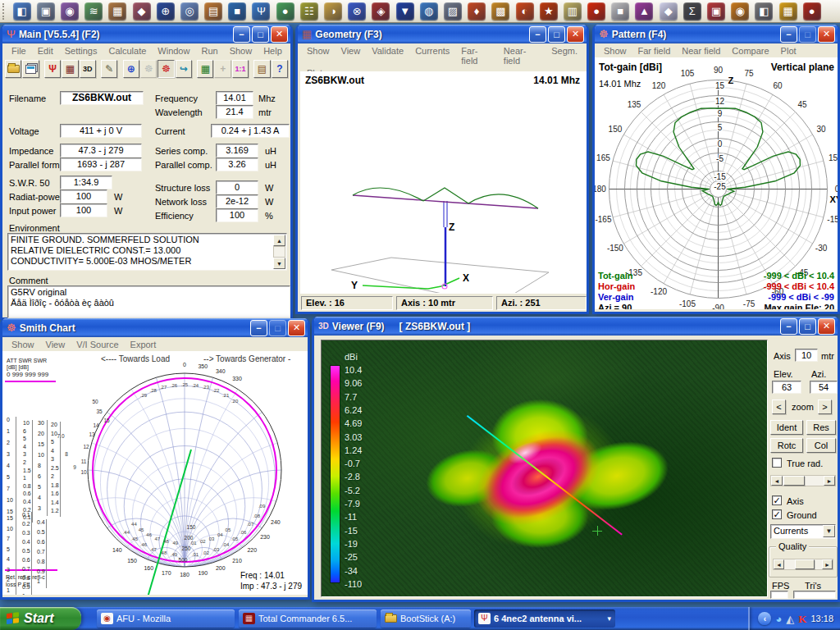  Describe the element at coordinates (609, 619) in the screenshot. I see `task-dropdown-arrow: ▾` at that location.